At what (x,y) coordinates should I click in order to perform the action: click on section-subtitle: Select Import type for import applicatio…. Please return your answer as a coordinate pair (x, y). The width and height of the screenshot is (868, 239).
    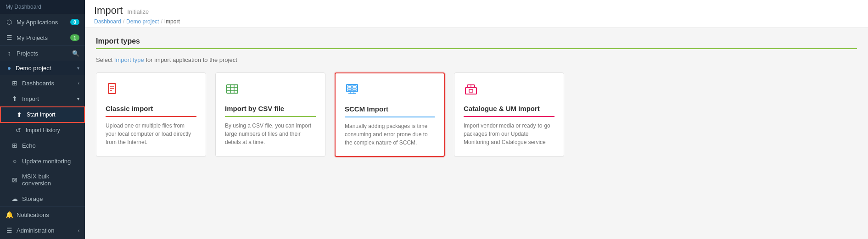
    Looking at the image, I should click on (476, 60).